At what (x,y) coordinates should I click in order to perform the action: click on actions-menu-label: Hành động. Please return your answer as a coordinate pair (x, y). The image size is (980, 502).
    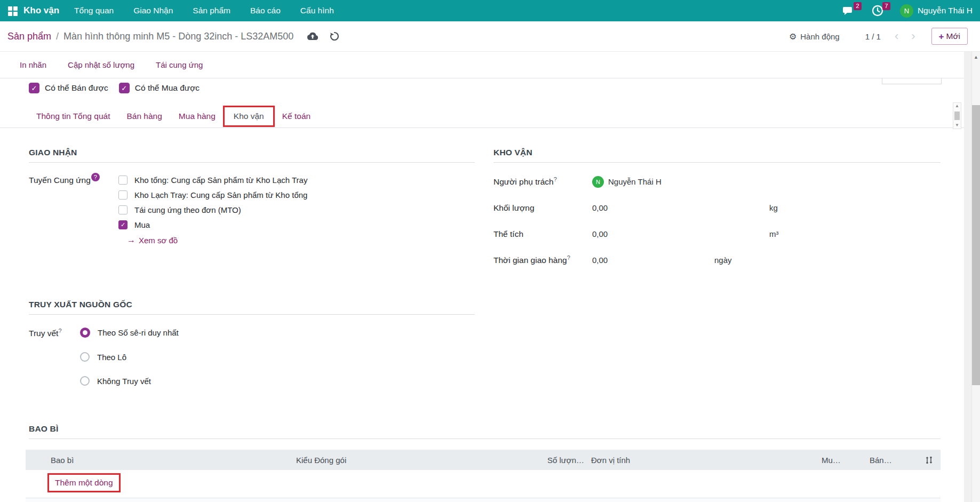
    Looking at the image, I should click on (819, 36).